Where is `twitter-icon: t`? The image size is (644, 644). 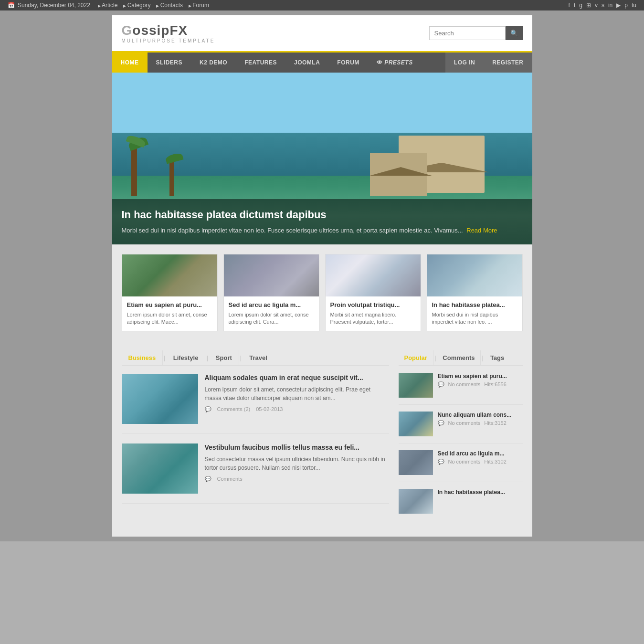 twitter-icon: t is located at coordinates (575, 5).